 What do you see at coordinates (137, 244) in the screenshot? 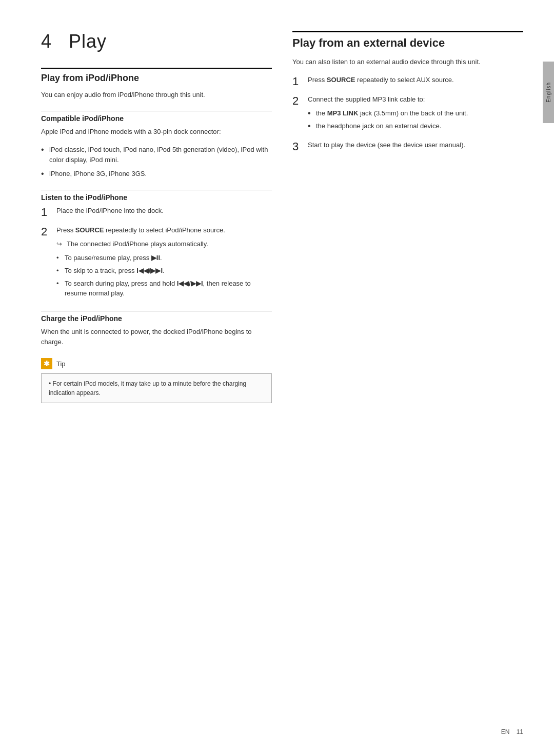
I see `arrow-text: The connected iPod/iPhone plays automati…` at bounding box center [137, 244].